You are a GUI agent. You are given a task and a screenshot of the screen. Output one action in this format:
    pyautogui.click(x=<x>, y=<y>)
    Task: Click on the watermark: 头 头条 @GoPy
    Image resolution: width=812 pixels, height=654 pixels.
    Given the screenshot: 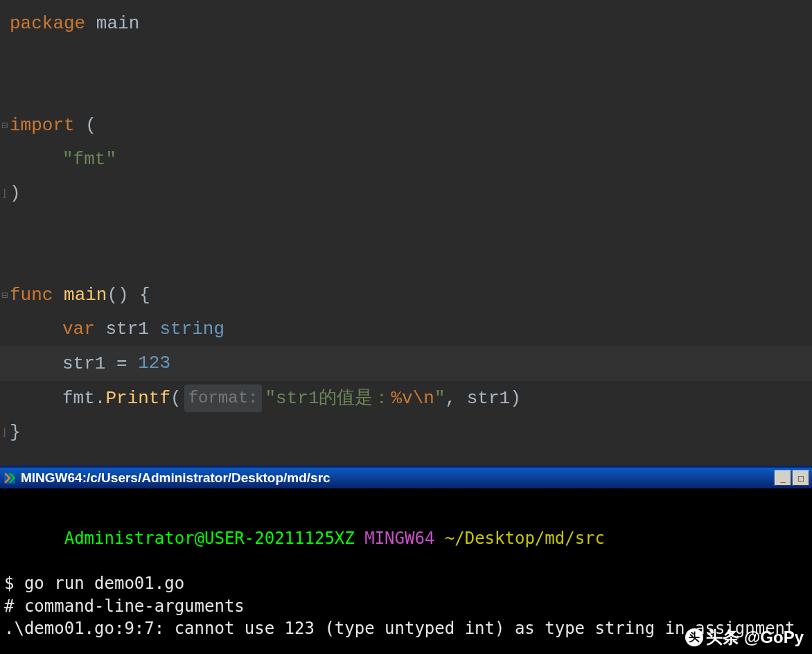 What is the action you would take?
    pyautogui.click(x=744, y=637)
    